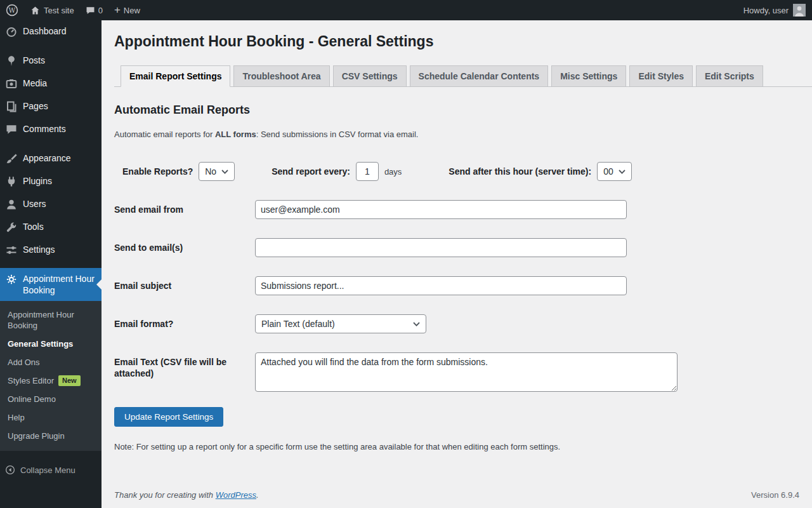 The image size is (812, 508). I want to click on submenu-item-label: General Settings, so click(41, 344).